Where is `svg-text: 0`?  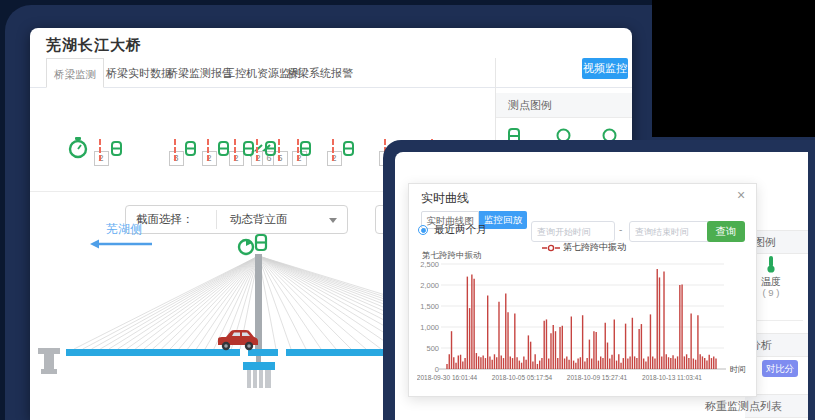 svg-text: 0 is located at coordinates (437, 370).